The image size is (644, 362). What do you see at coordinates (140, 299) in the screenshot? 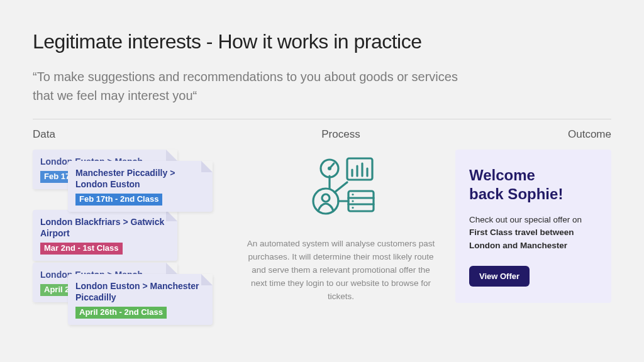
I see `ticket-card: London Euston > Manchester Piccadilly Ap…` at bounding box center [140, 299].